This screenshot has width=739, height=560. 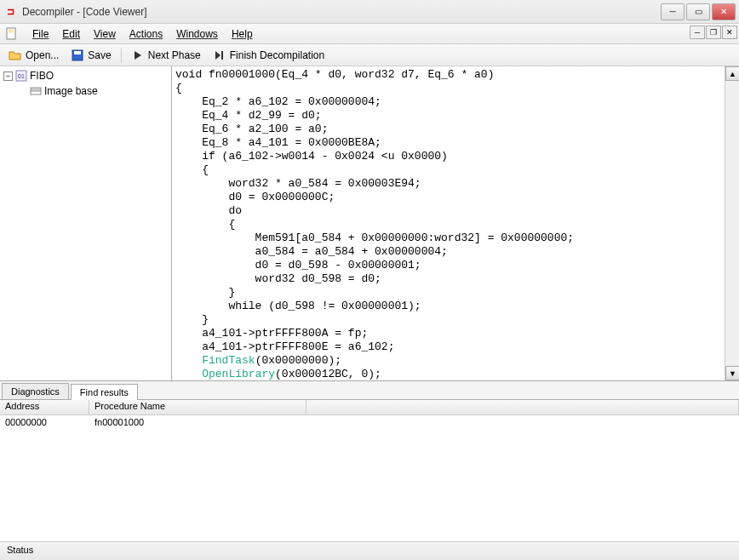 I want to click on toolbar-separator, so click(x=121, y=55).